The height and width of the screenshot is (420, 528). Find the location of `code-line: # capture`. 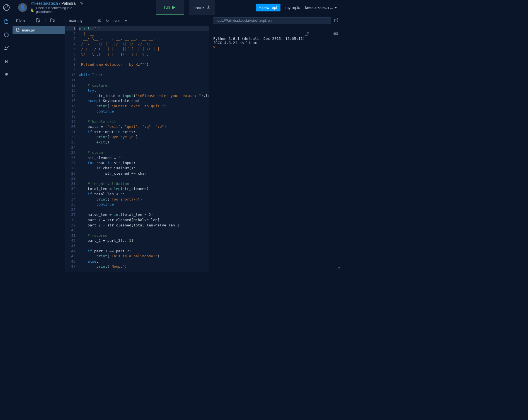

code-line: # capture is located at coordinates (144, 86).